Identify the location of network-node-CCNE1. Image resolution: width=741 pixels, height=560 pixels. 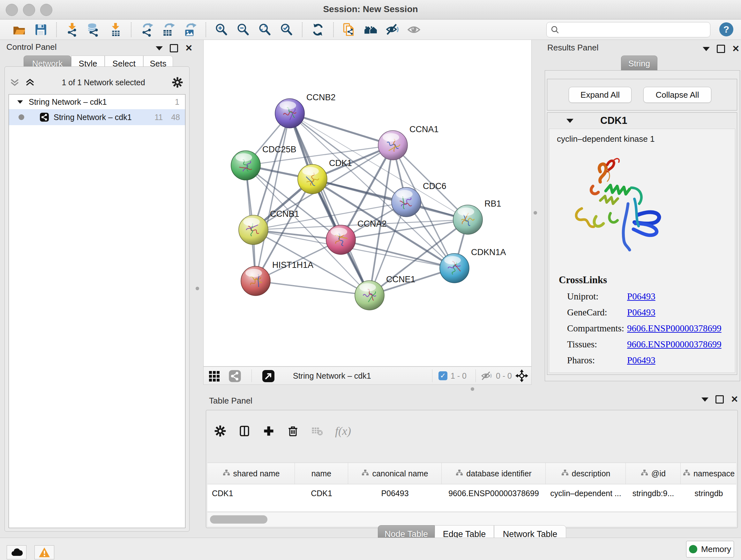
(369, 295).